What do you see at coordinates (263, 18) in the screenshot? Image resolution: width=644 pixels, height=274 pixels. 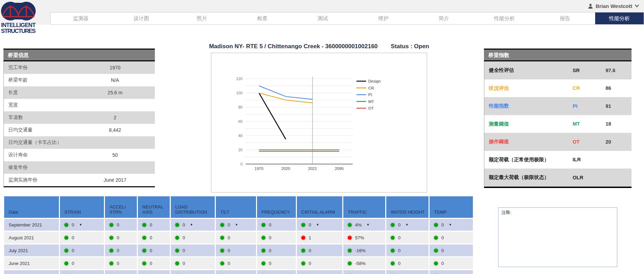 I see `tab-4: 检查` at bounding box center [263, 18].